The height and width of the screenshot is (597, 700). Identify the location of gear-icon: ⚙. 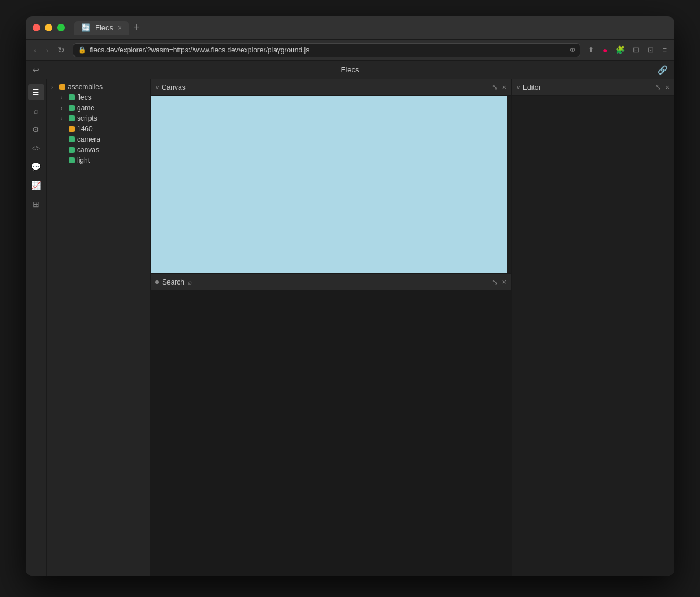
(36, 129).